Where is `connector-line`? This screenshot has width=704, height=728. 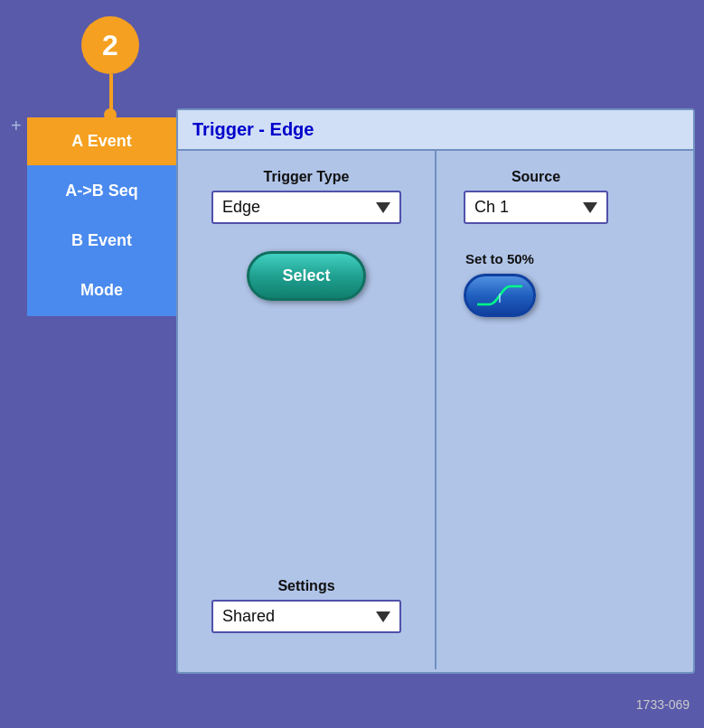 connector-line is located at coordinates (111, 93).